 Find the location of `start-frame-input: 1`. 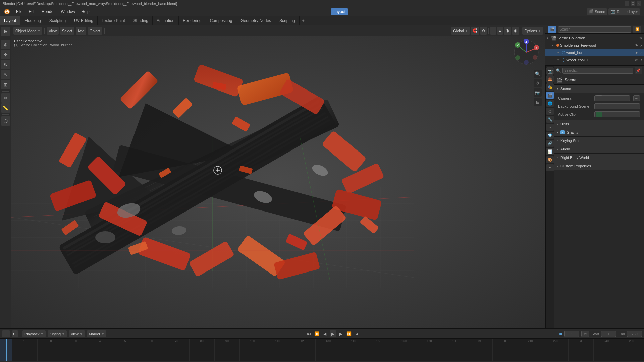

start-frame-input: 1 is located at coordinates (608, 334).